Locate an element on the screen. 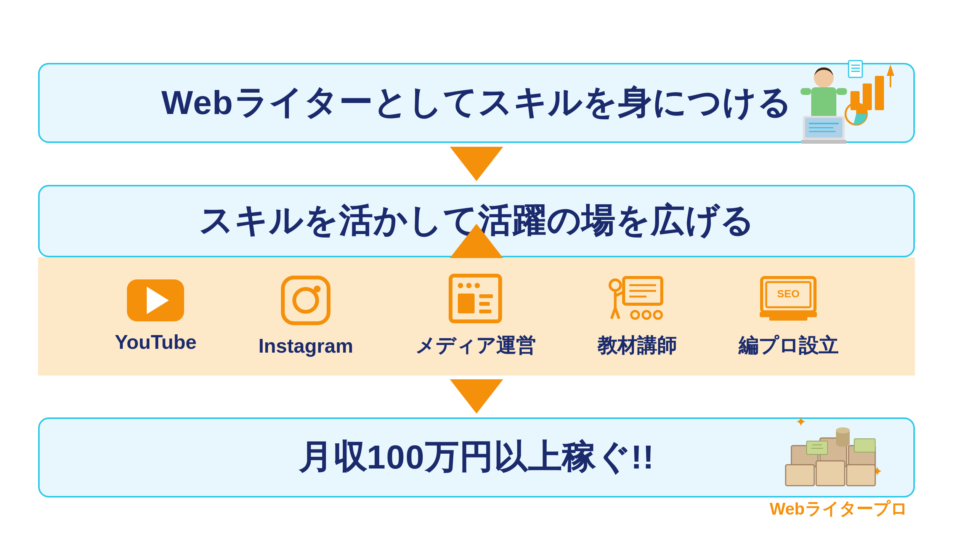 Image resolution: width=953 pixels, height=560 pixels. line1 is located at coordinates (486, 296).